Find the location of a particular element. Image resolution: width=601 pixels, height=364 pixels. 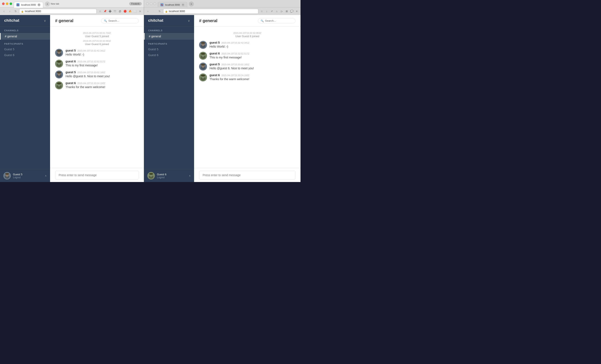

search-box-left: 🔍 is located at coordinates (120, 21).